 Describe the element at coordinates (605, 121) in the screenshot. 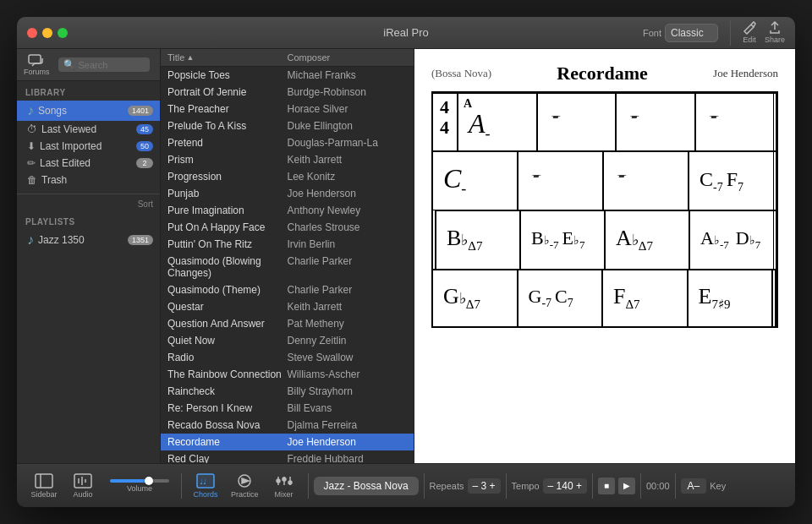

I see `chord-row-1: 4 4 A A- 𝄻 𝄻` at that location.